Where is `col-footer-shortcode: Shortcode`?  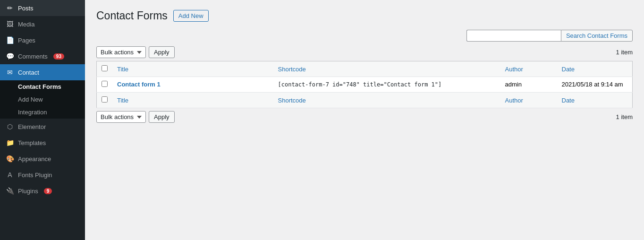
col-footer-shortcode: Shortcode is located at coordinates (387, 100).